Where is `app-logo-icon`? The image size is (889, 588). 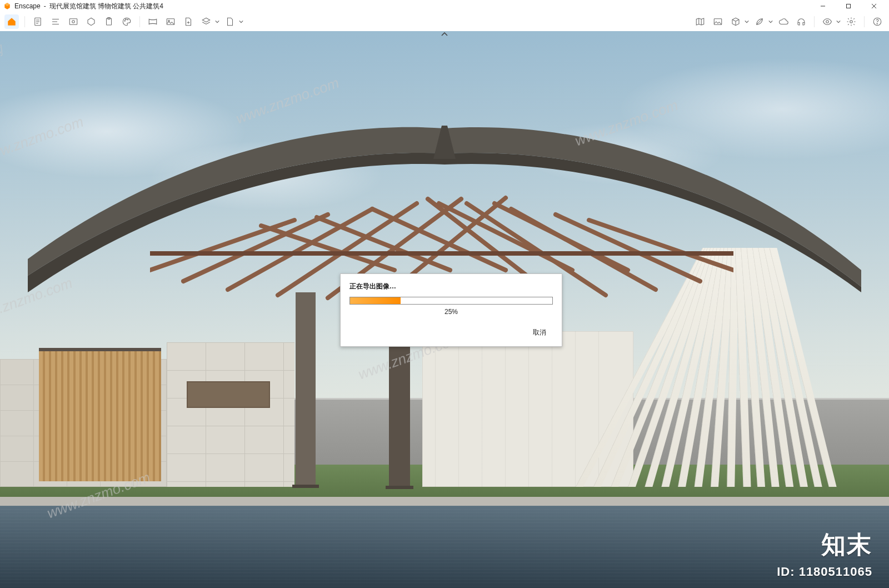
app-logo-icon is located at coordinates (7, 6).